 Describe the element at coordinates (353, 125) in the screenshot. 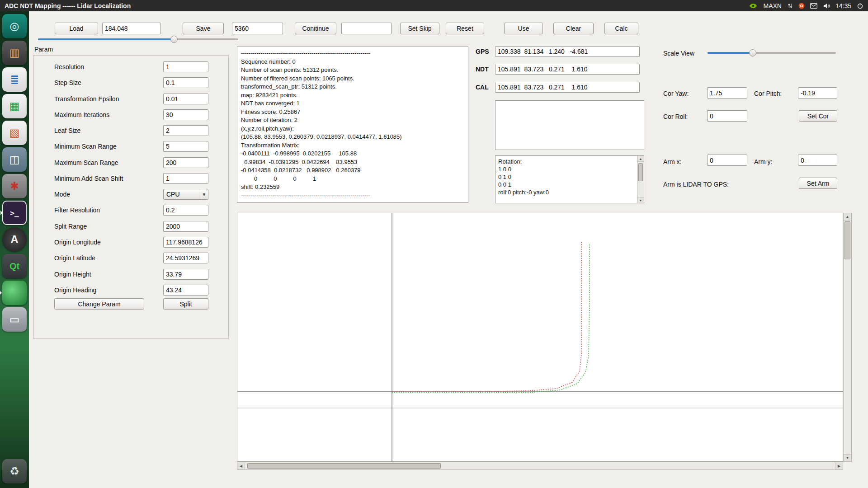

I see `ndt-log-text: ----------------------------------------…` at that location.